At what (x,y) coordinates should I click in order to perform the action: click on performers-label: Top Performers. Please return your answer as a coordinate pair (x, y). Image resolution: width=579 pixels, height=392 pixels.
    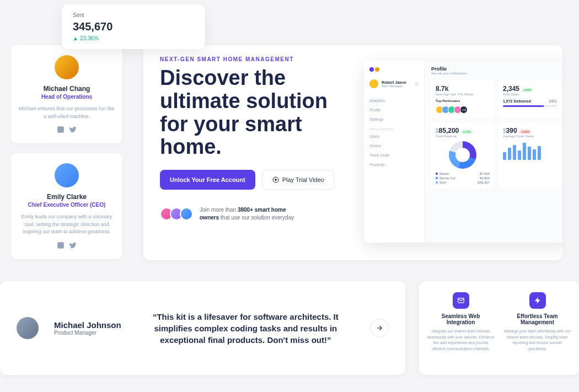
    Looking at the image, I should click on (463, 101).